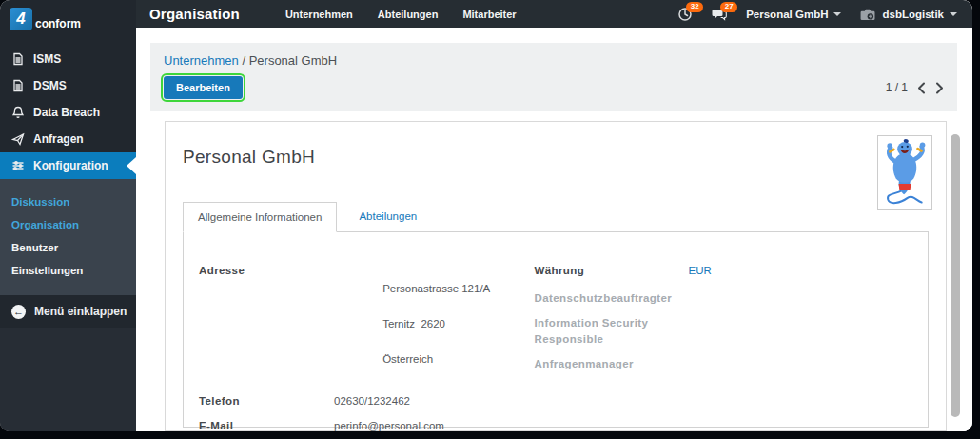 This screenshot has height=439, width=980. I want to click on user-dropdown: dsbLogistik, so click(909, 14).